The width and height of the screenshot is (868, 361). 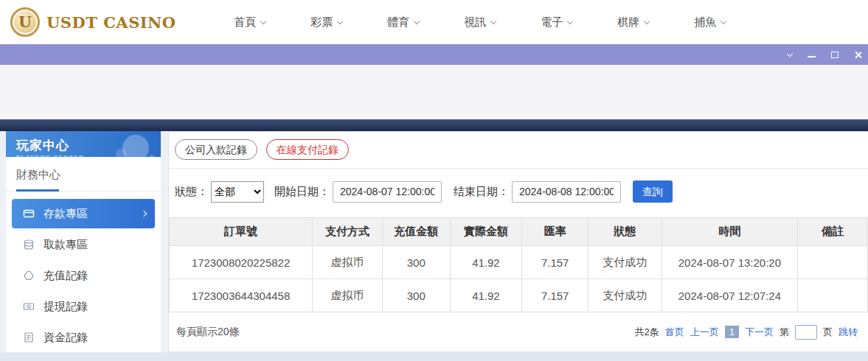 I want to click on close-icon, so click(x=858, y=55).